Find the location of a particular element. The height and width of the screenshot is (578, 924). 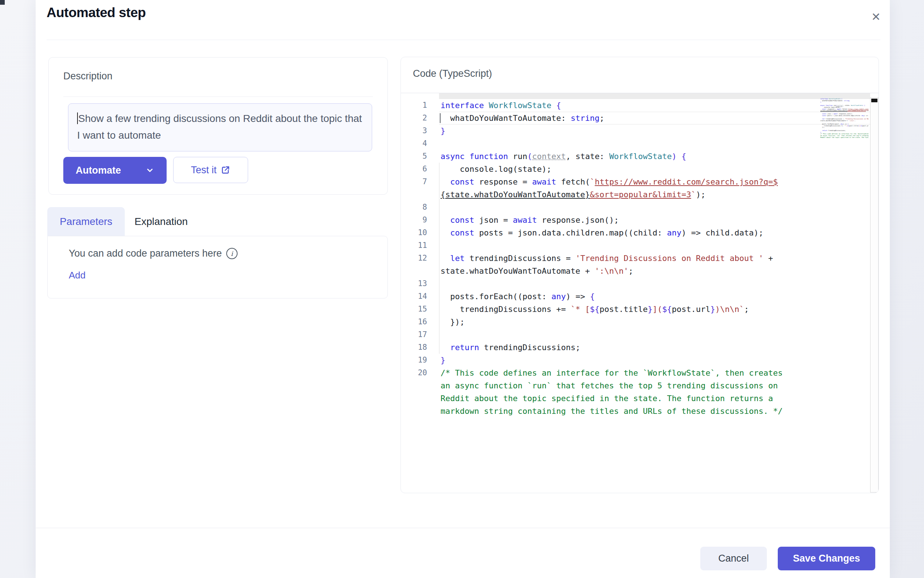

code-row: 8 is located at coordinates (636, 207).